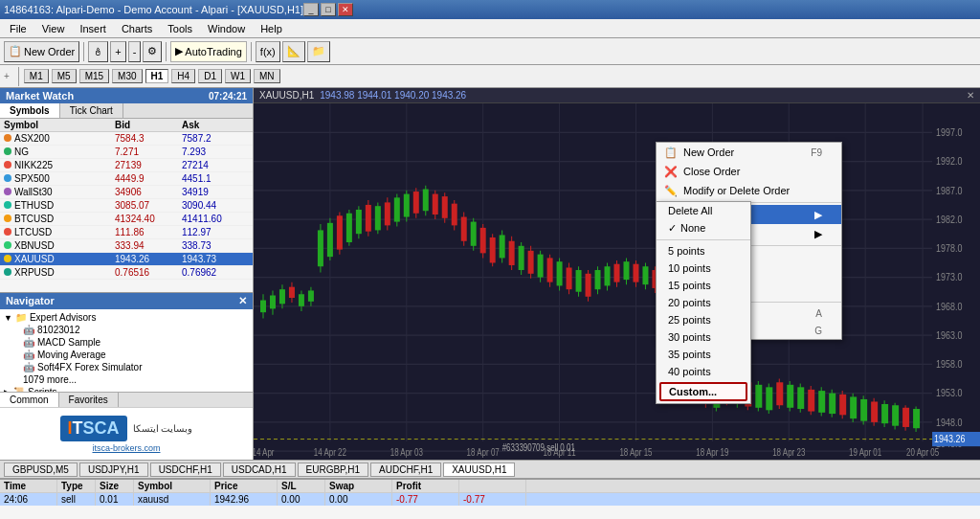 Image resolution: width=980 pixels, height=519 pixels. Describe the element at coordinates (98, 52) in the screenshot. I see `chart-type-btn: 🕯` at that location.